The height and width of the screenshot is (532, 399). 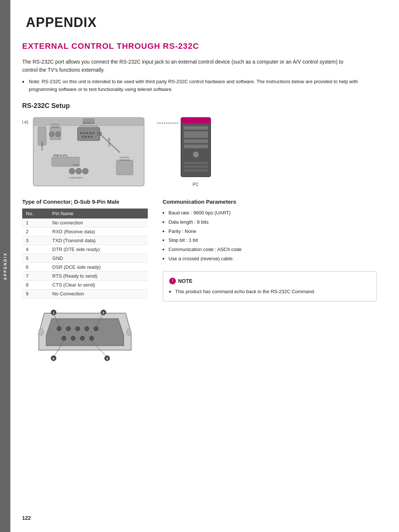 What do you see at coordinates (35, 214) in the screenshot?
I see `table-header-no: No.` at bounding box center [35, 214].